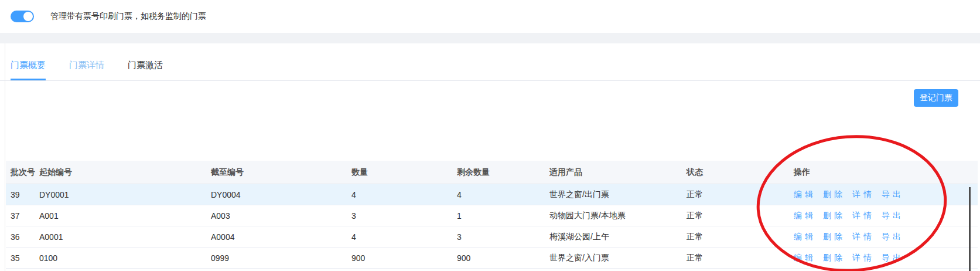 The height and width of the screenshot is (271, 980). I want to click on cell-remaining-quantity: 900, so click(503, 258).